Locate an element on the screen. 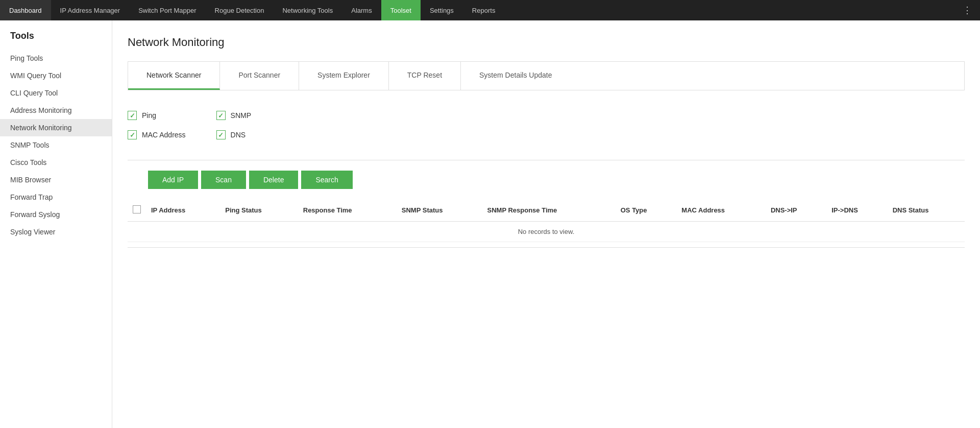 The height and width of the screenshot is (428, 980). checkboxes-section: PingMAC Address SNMPDNS is located at coordinates (546, 125).